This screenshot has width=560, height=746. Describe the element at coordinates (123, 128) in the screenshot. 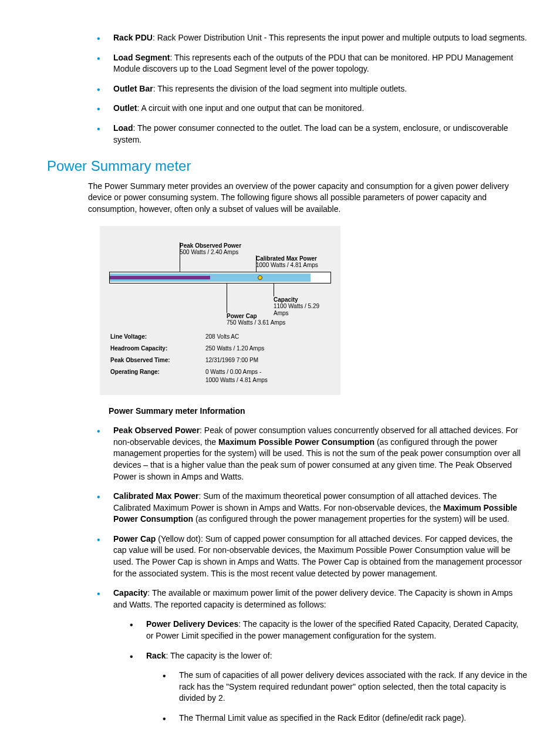

I see `term: Load` at that location.